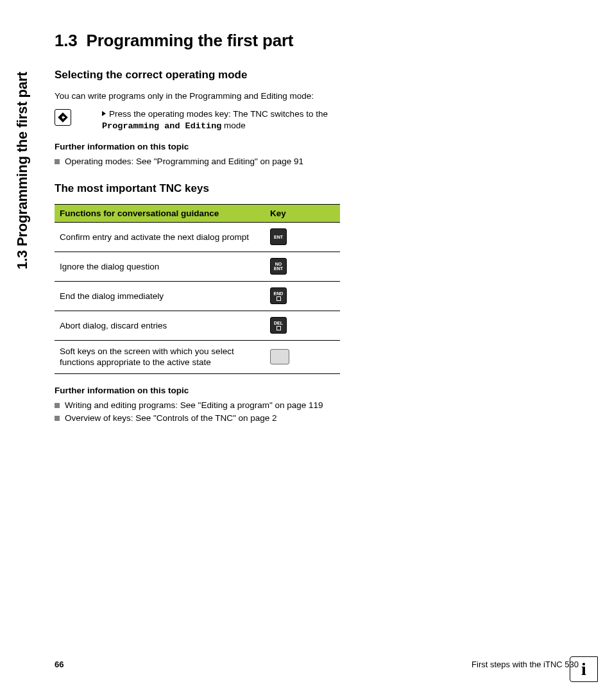 Image resolution: width=612 pixels, height=700 pixels. What do you see at coordinates (314, 162) in the screenshot?
I see `list-item: Operating modes: See "Programming and Ed…` at bounding box center [314, 162].